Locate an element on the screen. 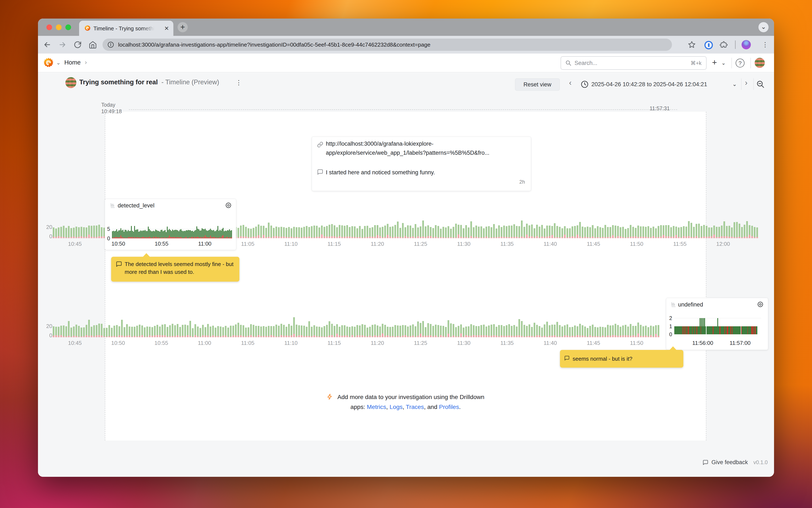  grafana-logo is located at coordinates (48, 63).